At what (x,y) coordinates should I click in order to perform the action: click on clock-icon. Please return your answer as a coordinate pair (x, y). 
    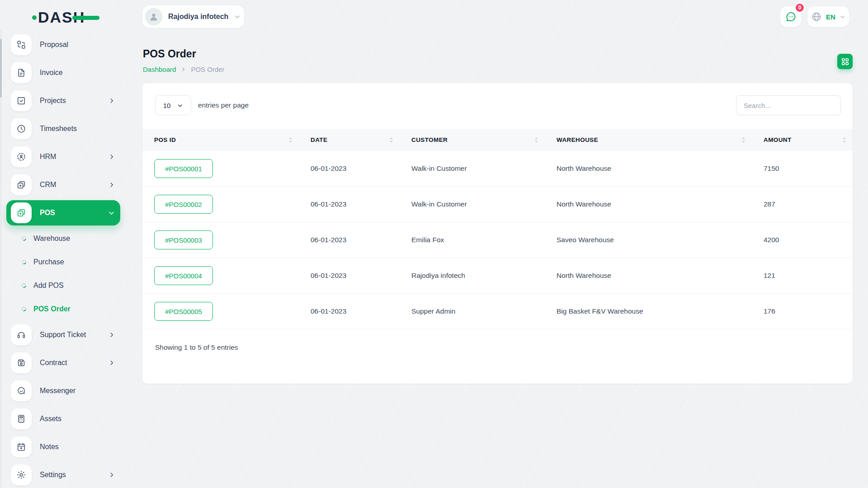
    Looking at the image, I should click on (21, 129).